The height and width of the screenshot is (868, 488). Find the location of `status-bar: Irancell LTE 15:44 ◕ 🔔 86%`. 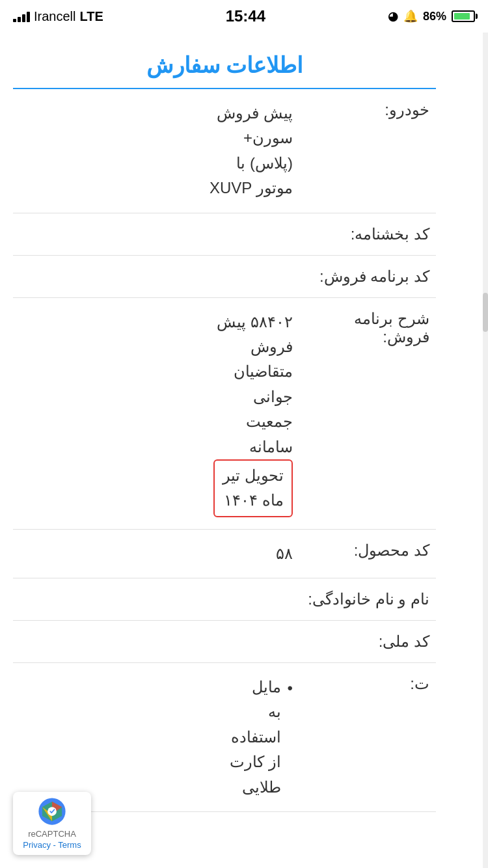

status-bar: Irancell LTE 15:44 ◕ 🔔 86% is located at coordinates (244, 16).